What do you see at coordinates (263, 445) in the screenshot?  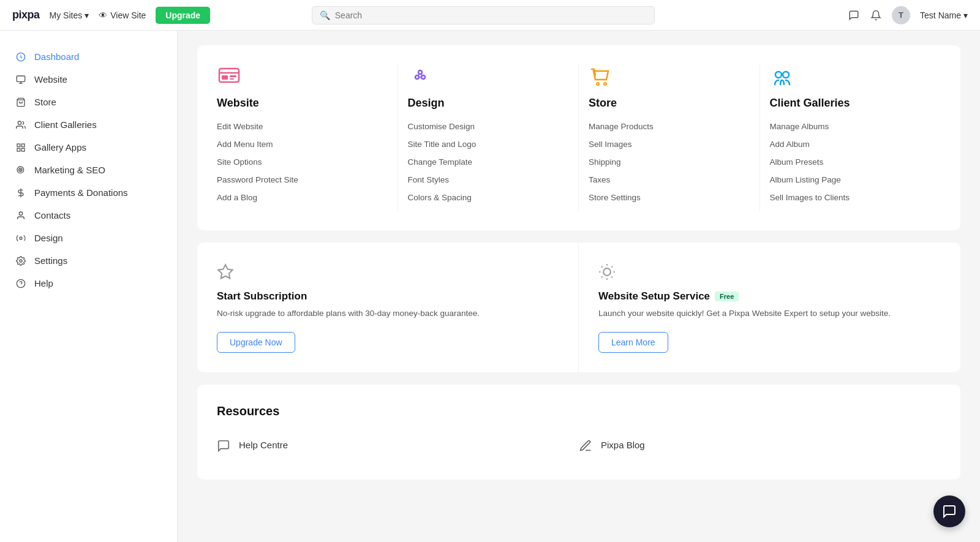 I see `help-centre-label: Help Centre` at bounding box center [263, 445].